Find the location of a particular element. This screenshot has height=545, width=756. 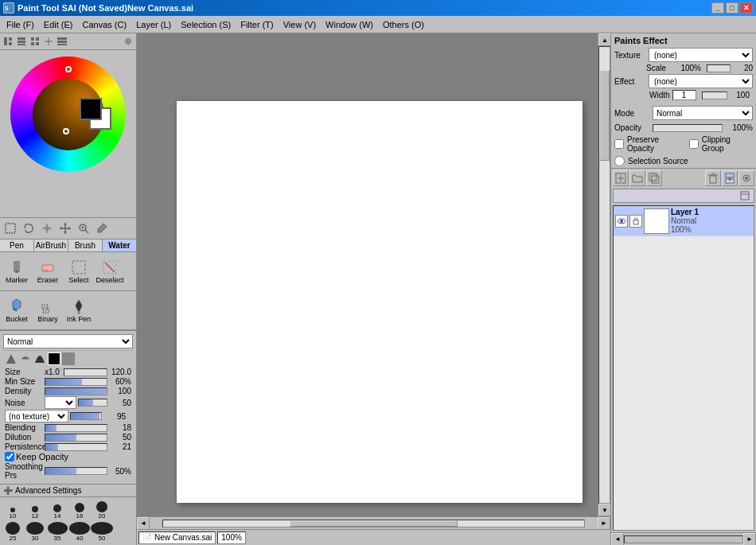

preset-14: 14 is located at coordinates (57, 510).